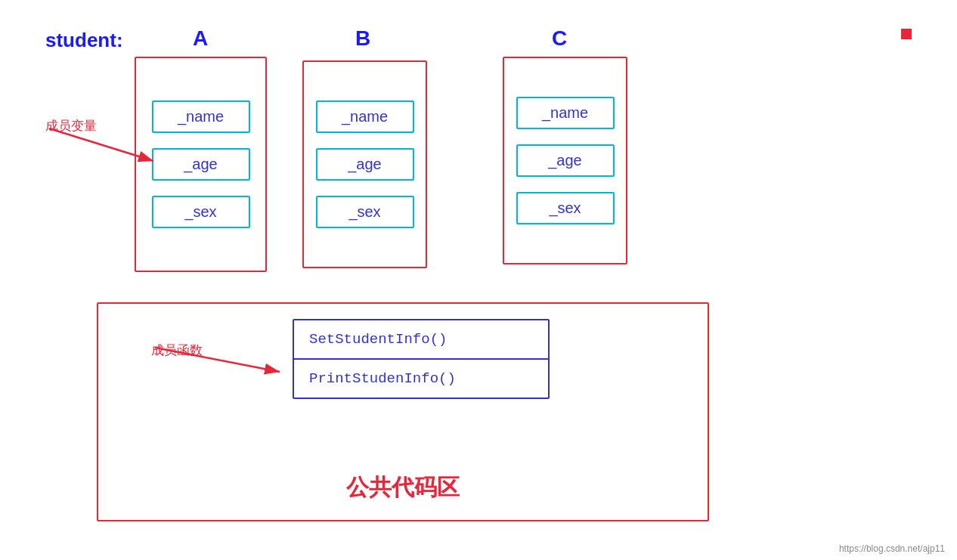 The image size is (957, 560). I want to click on field-a-sex: _sex, so click(201, 212).